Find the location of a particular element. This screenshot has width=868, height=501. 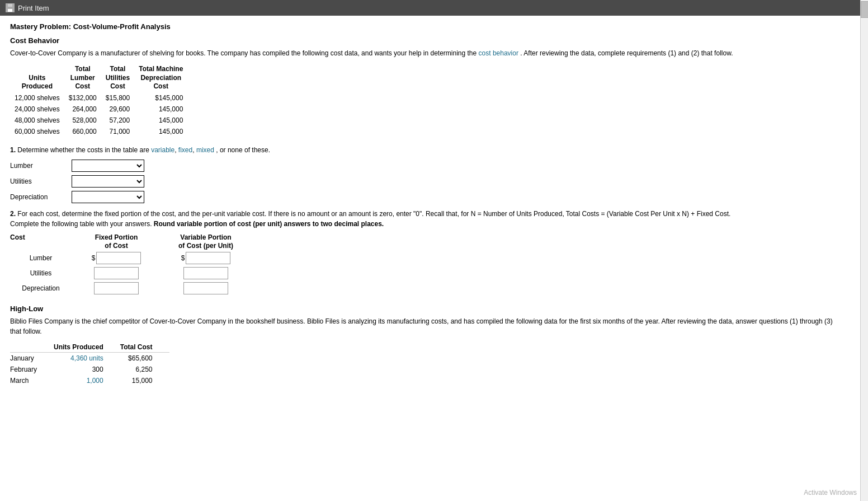

fixed-link: fixed is located at coordinates (186, 150).